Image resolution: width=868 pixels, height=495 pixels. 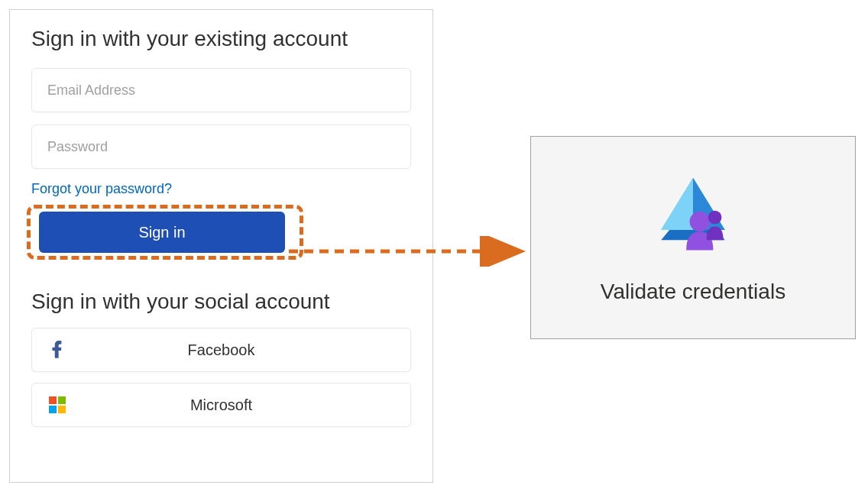 I want to click on existing-account-title: Sign in with your existing account, so click(x=222, y=39).